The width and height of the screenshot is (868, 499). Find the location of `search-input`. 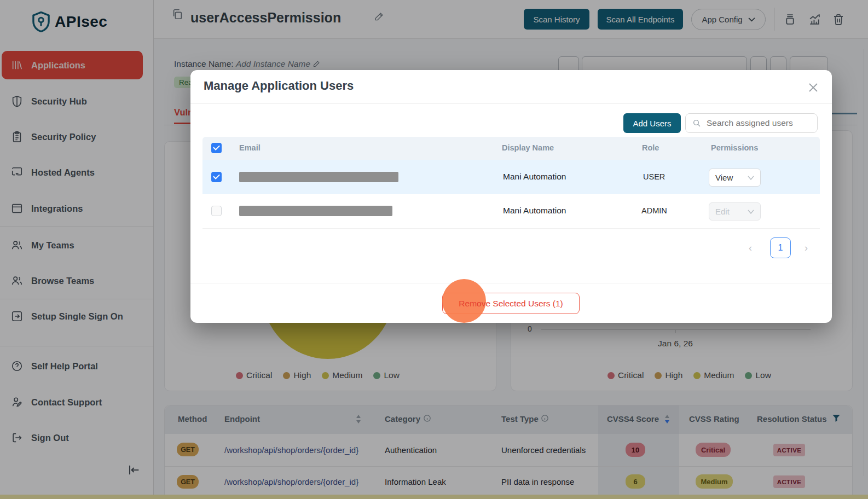

search-input is located at coordinates (756, 123).